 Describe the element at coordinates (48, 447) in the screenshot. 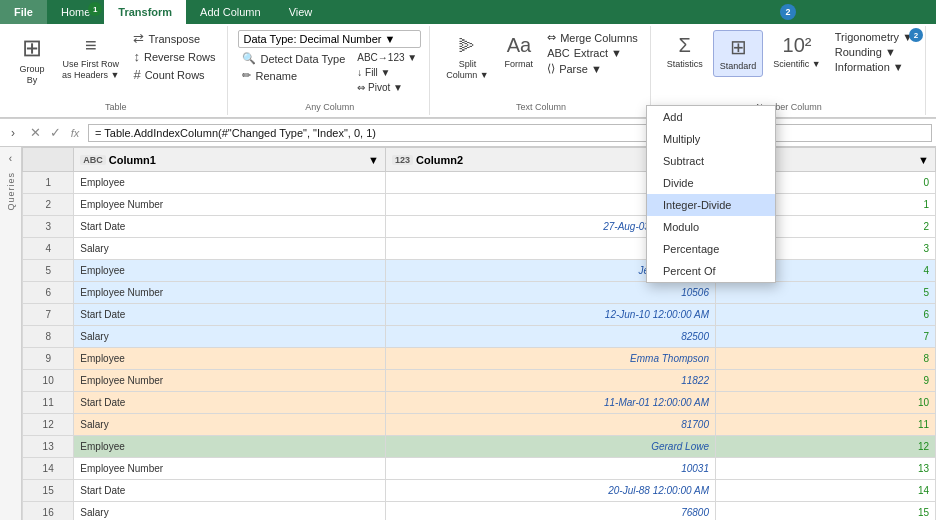

I see `row-num-cell: 13` at that location.